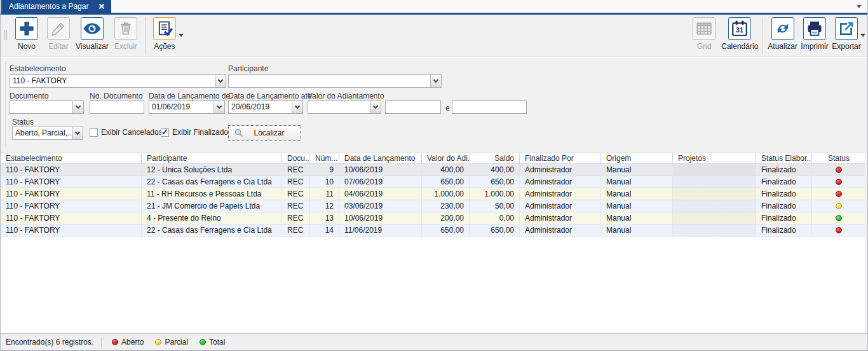 The width and height of the screenshot is (868, 351). I want to click on acoes-dropdown-icon, so click(181, 36).